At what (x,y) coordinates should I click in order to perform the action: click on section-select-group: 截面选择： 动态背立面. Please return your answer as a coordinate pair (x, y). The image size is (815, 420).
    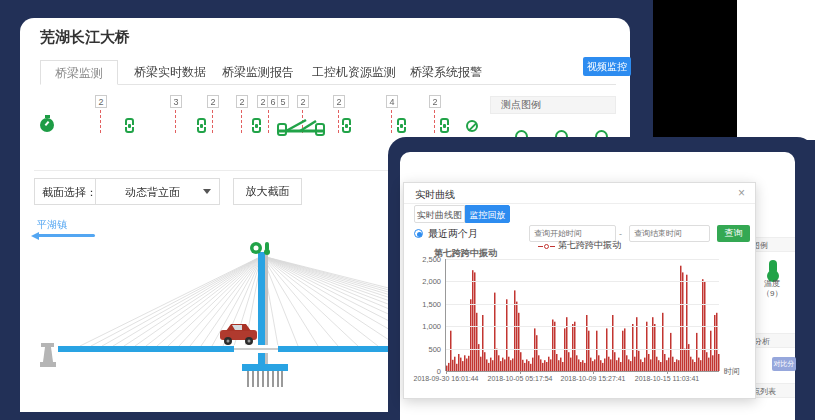
    Looking at the image, I should click on (127, 192).